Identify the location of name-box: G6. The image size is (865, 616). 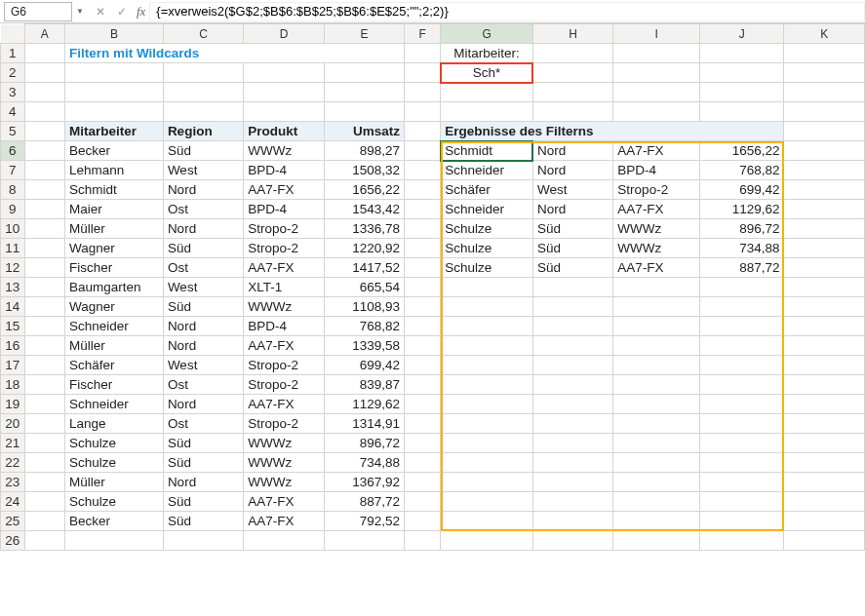
(38, 12).